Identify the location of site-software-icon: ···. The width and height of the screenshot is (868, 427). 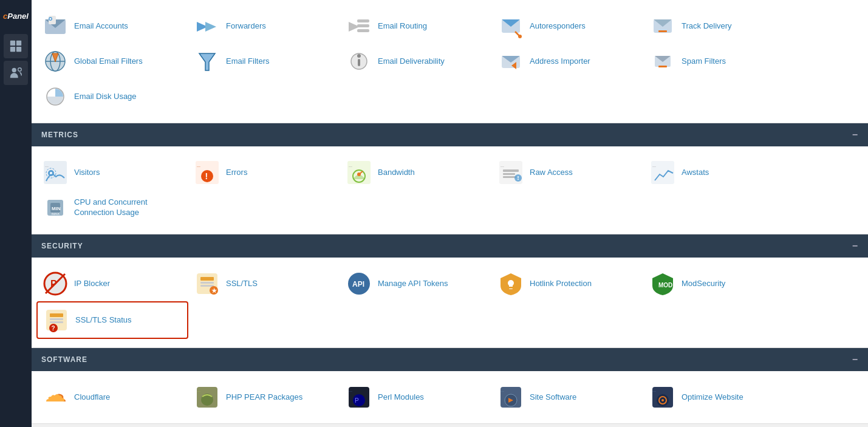
(511, 397).